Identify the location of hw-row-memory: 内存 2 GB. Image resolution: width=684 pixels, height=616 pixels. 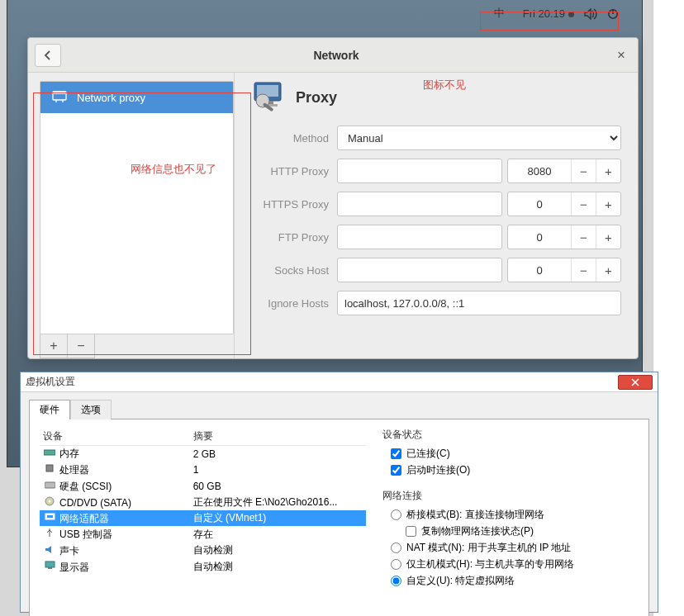
(203, 454).